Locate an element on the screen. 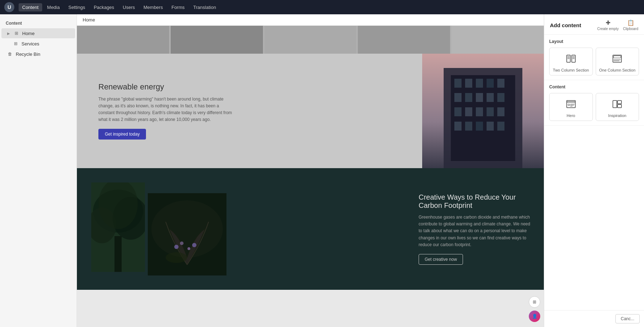  sidebar-item-services: ⊞ Services is located at coordinates (38, 44).